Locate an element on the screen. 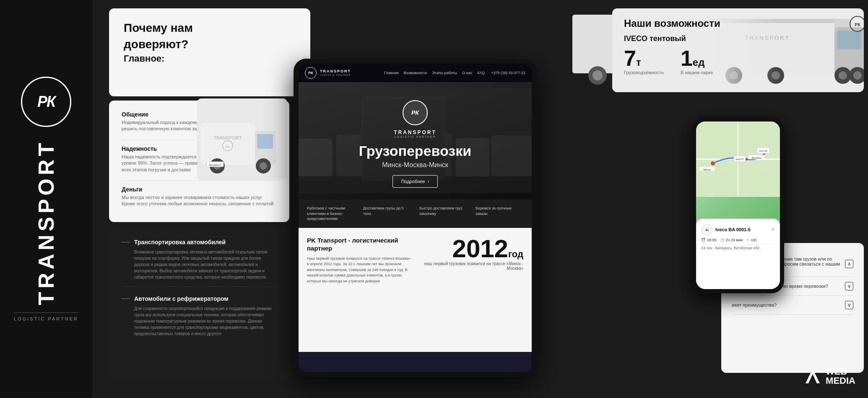  hero-button: Подробнее › is located at coordinates (415, 181).